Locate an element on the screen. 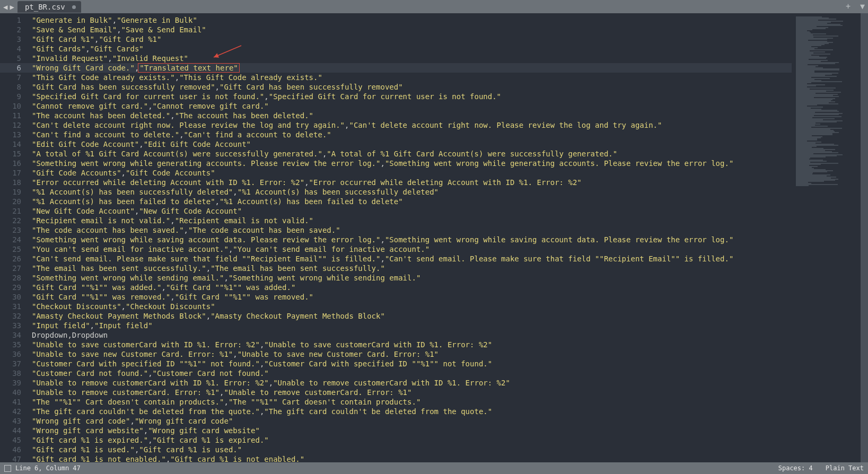 This screenshot has width=868, height=474. vertical-scrollbar is located at coordinates (864, 238).